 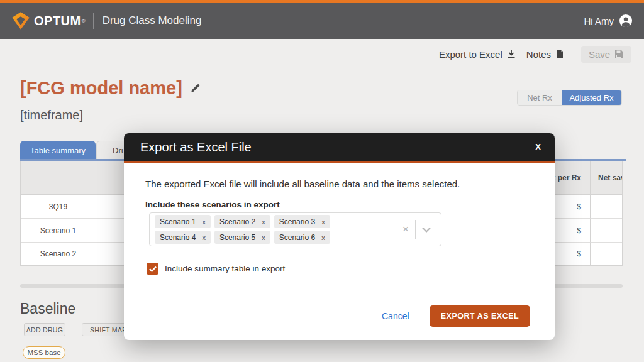 I want to click on page-title: [FCG model name], so click(x=101, y=88).